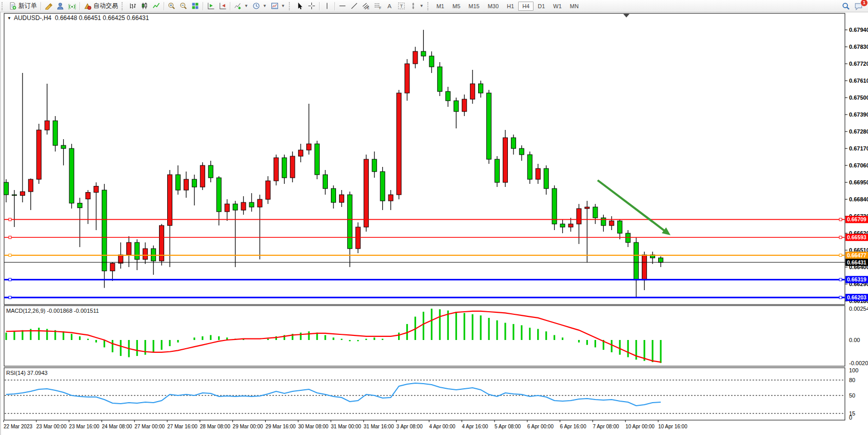 The height and width of the screenshot is (435, 868). I want to click on new-order-label: 新订单, so click(28, 6).